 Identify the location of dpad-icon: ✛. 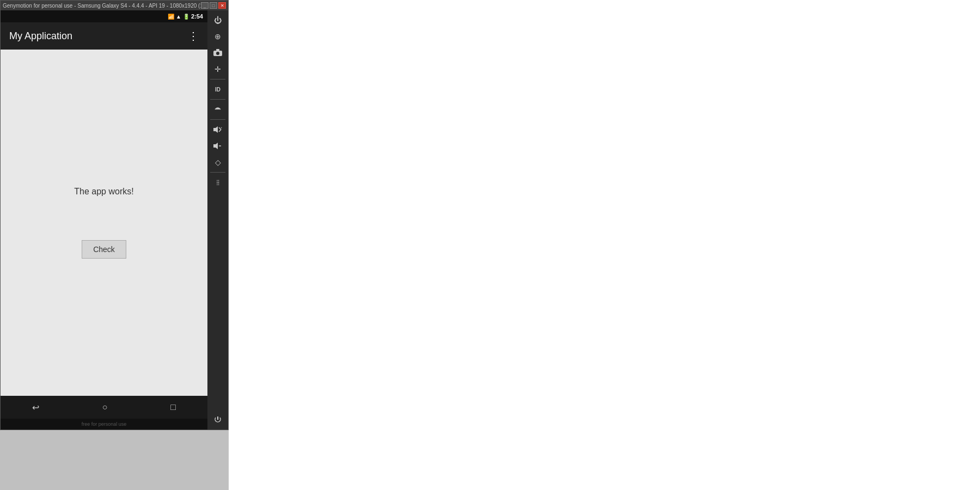
(218, 69).